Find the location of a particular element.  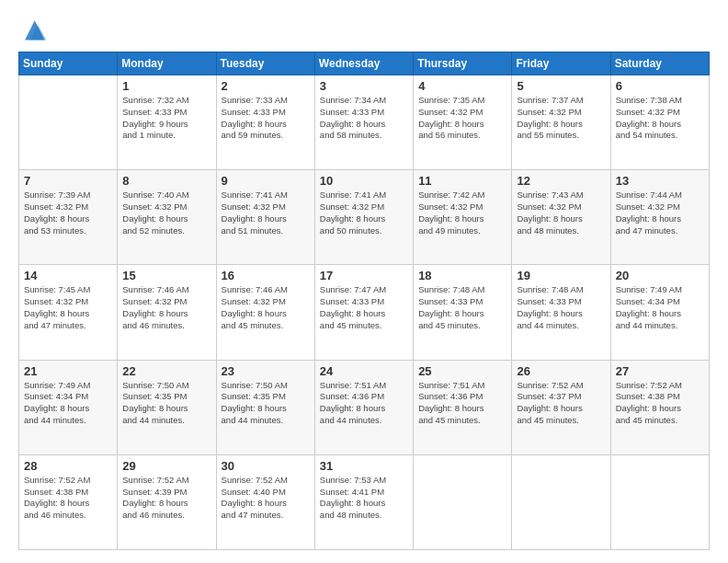

day-number: 25 is located at coordinates (462, 372).